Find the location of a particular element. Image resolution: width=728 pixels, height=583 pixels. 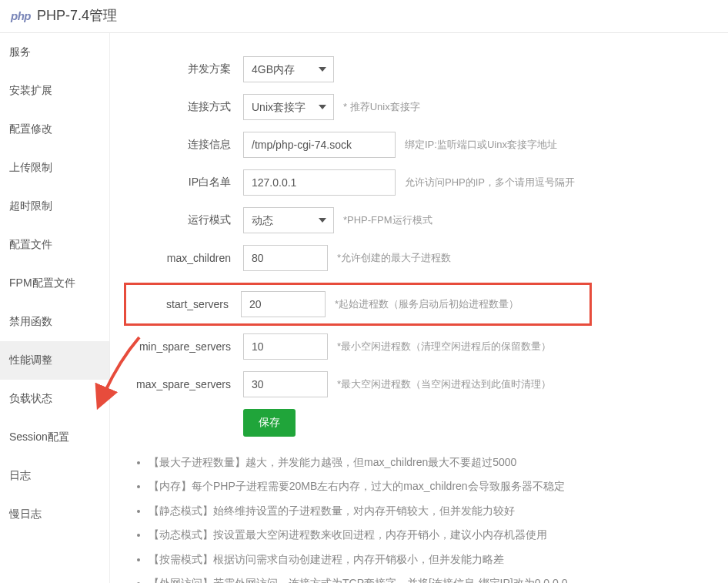

label-min-spare: min_spare_servers is located at coordinates (183, 347).